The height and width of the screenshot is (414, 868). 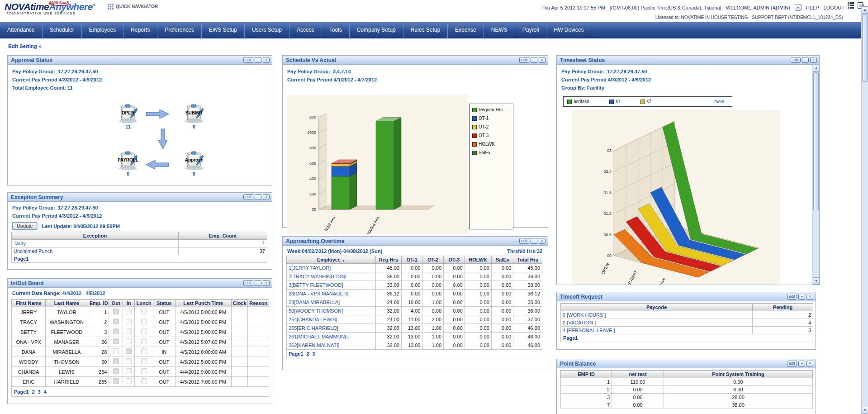 What do you see at coordinates (433, 260) in the screenshot?
I see `column-header-ot-2: OT-2` at bounding box center [433, 260].